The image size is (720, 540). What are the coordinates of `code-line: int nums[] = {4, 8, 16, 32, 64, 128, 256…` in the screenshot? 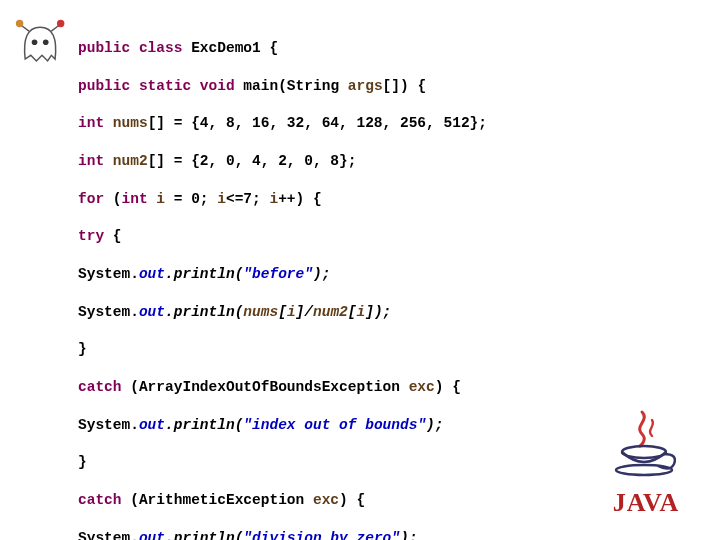 It's located at (282, 124).